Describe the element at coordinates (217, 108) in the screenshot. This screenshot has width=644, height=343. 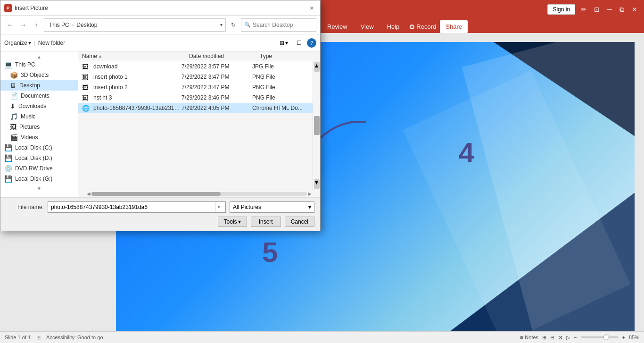
I see `file-date-photo: 7/29/2022 4:05 PM` at that location.